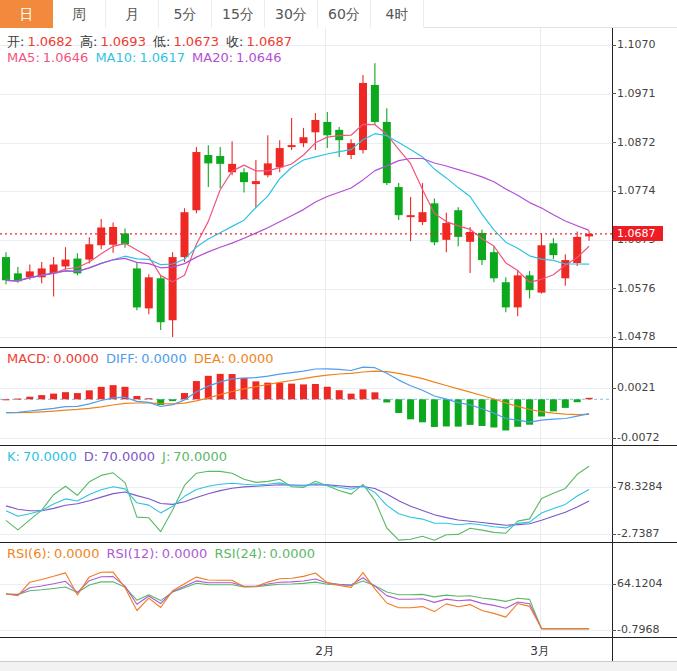  I want to click on rsi-header: RSI(6):0.0000 RSI(12):0.0000 RSI(24):0.0…, so click(162, 554).